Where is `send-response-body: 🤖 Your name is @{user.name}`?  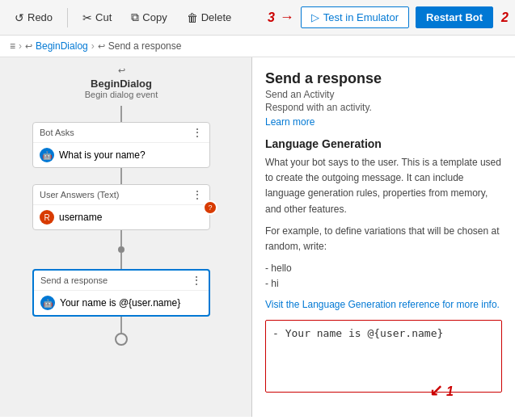
send-response-body: 🤖 Your name is @{user.name} is located at coordinates (121, 303).